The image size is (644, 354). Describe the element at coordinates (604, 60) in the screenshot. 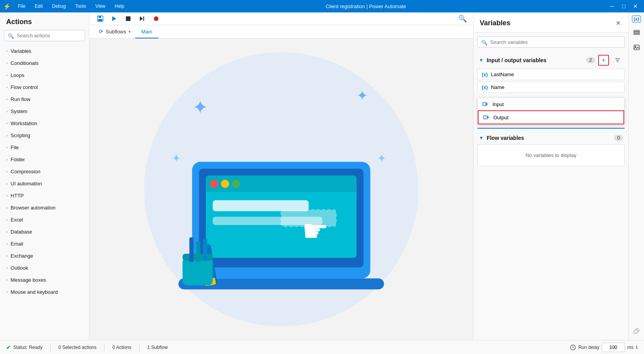

I see `add-variable-button: +` at that location.